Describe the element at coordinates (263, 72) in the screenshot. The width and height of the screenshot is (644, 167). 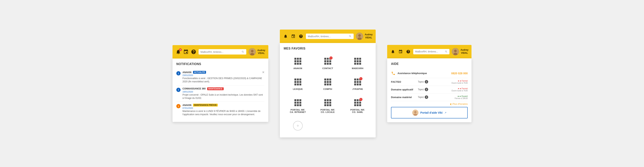
I see `close-button: ✕` at that location.